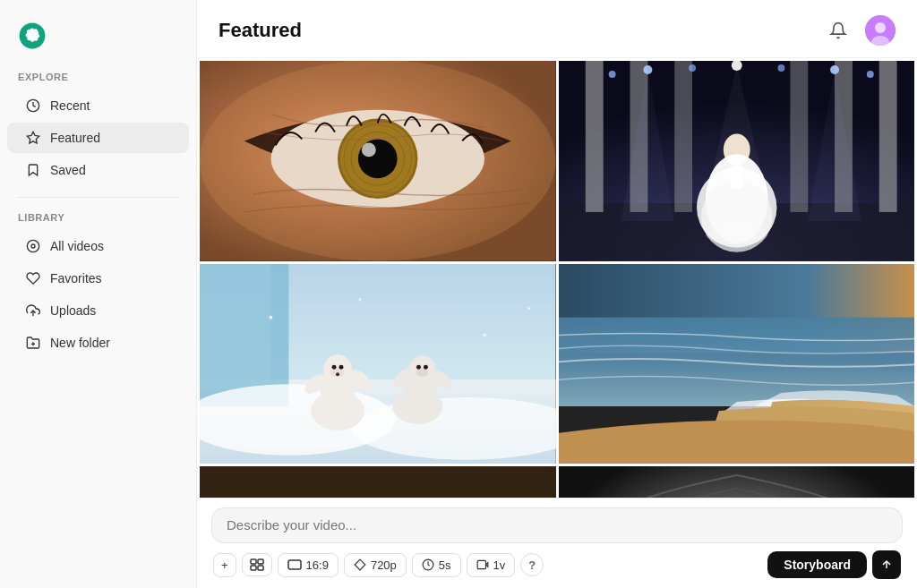 Image resolution: width=917 pixels, height=588 pixels. I want to click on help-label: ?, so click(532, 566).